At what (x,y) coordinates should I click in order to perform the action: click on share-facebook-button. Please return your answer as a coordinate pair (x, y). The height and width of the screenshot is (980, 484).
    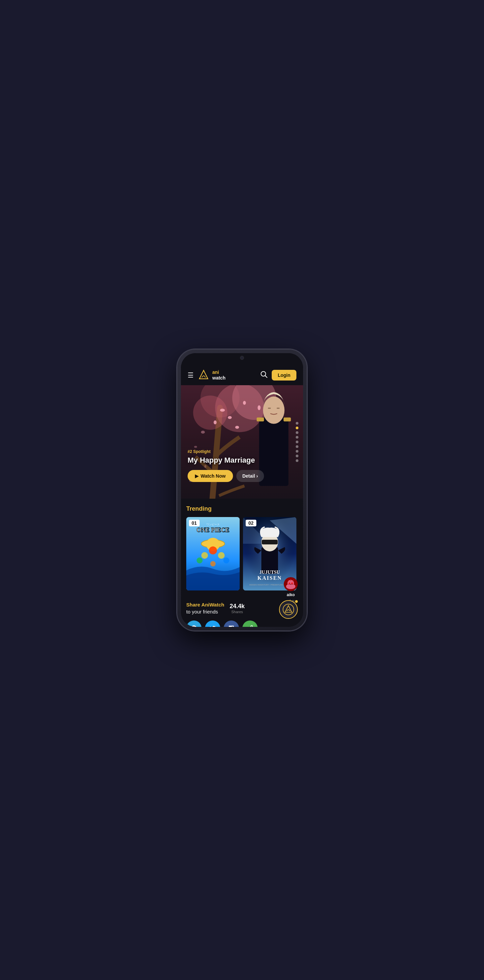
    Looking at the image, I should click on (231, 624).